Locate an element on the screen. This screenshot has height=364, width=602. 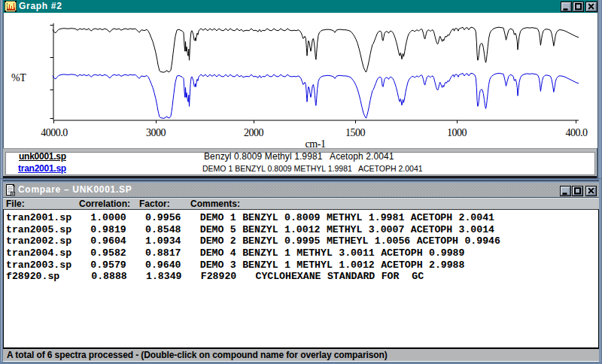
svg-text: 3000 is located at coordinates (157, 132).